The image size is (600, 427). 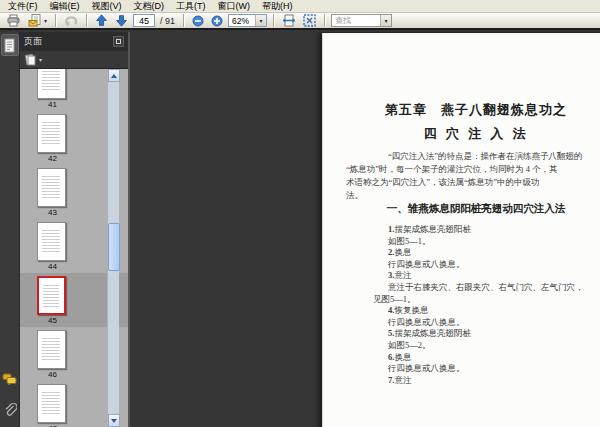 What do you see at coordinates (40, 60) in the screenshot?
I see `options-dropdown-caret: ▾` at bounding box center [40, 60].